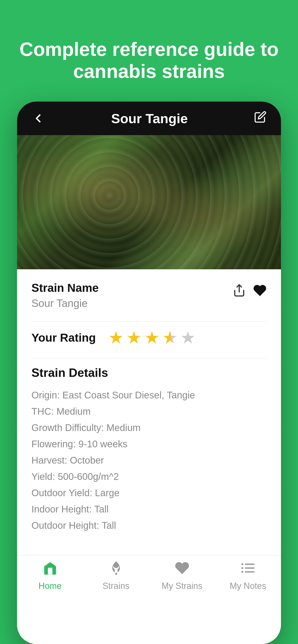 The width and height of the screenshot is (298, 644). Describe the element at coordinates (152, 338) in the screenshot. I see `star-rating: ★ ★ ★ ★ ★` at that location.